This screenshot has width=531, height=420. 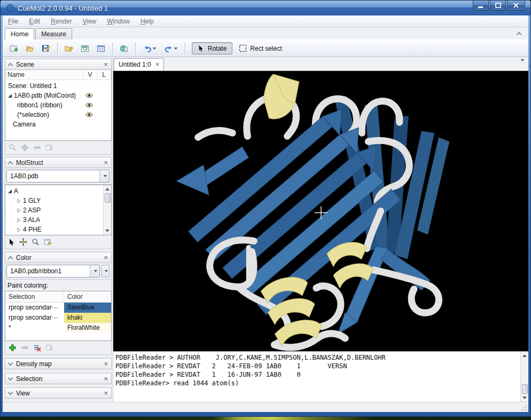 I want to click on view-tab-untitled: Untitled 1:0 ×, so click(x=139, y=64).